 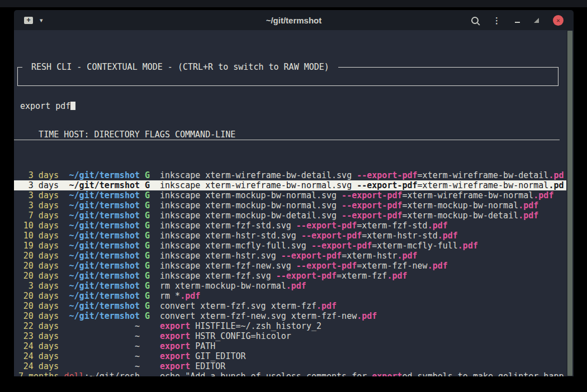 I want to click on history-row: 7 monthsdell:~/git/reshecho "Add a bunch…, so click(x=290, y=374).